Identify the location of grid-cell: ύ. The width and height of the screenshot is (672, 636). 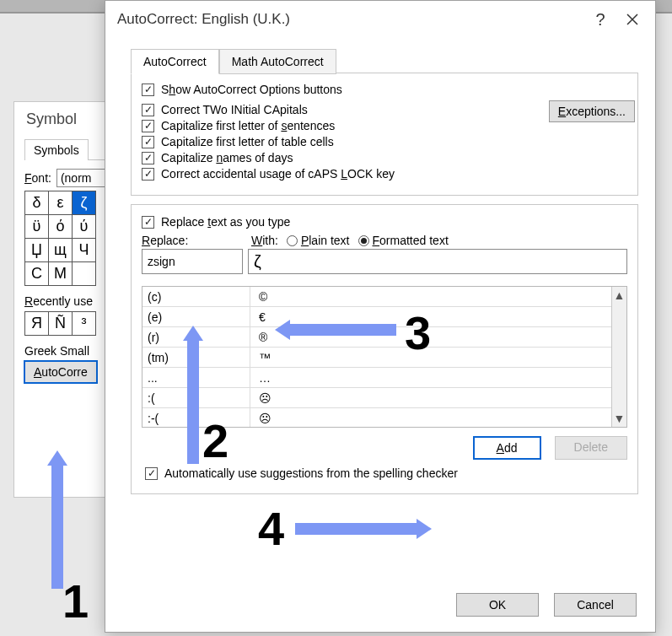
(84, 227).